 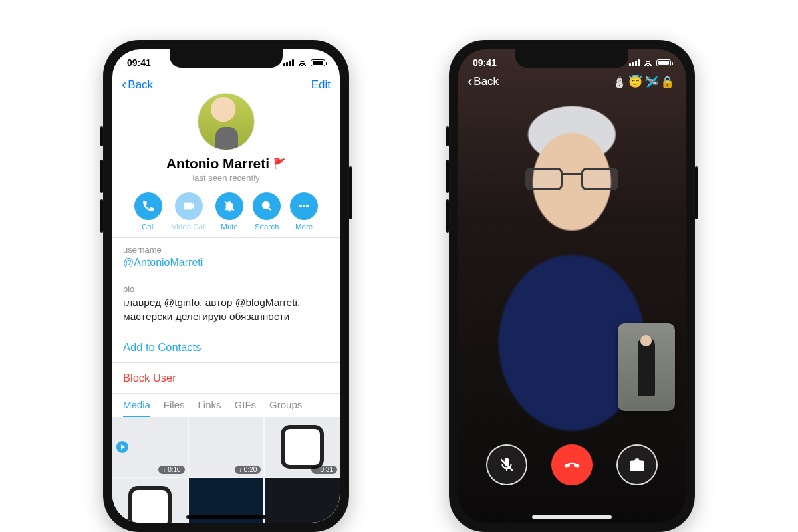 I want to click on media-duration: ↓ 0:31, so click(x=325, y=469).